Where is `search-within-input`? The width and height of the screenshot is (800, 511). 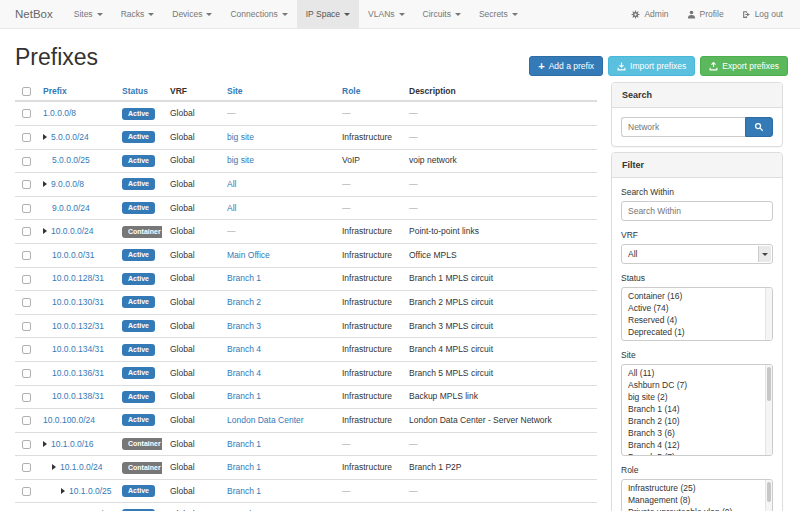 search-within-input is located at coordinates (697, 211).